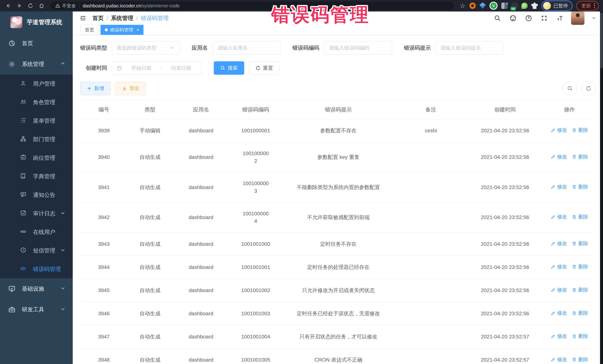 The width and height of the screenshot is (603, 364). Describe the element at coordinates (513, 18) in the screenshot. I see `github-icon` at that location.